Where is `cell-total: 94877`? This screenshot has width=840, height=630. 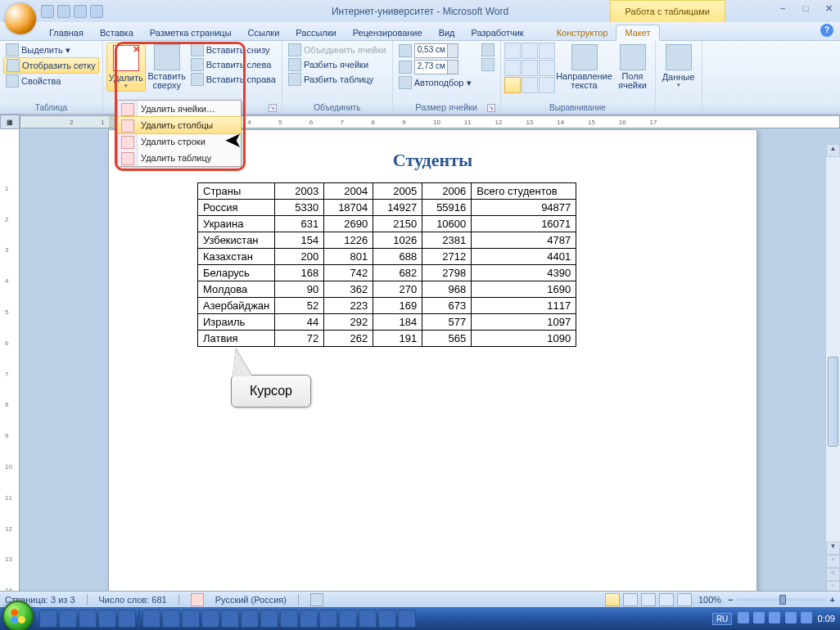
cell-total: 94877 is located at coordinates (524, 208).